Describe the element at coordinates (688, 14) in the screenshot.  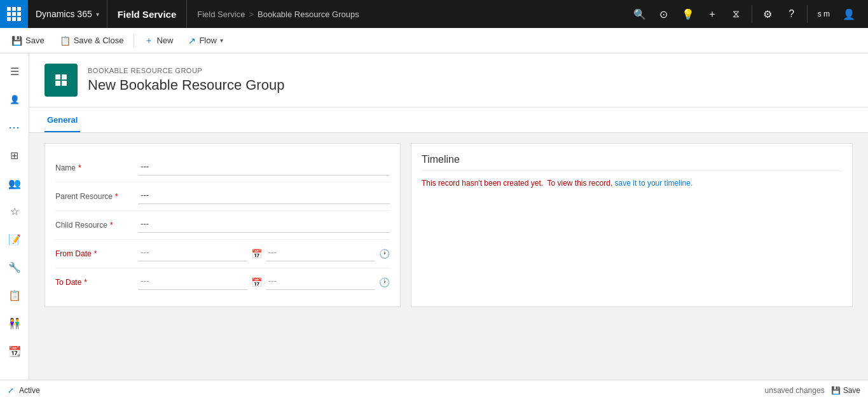
I see `lightbulb-icon: 💡` at that location.